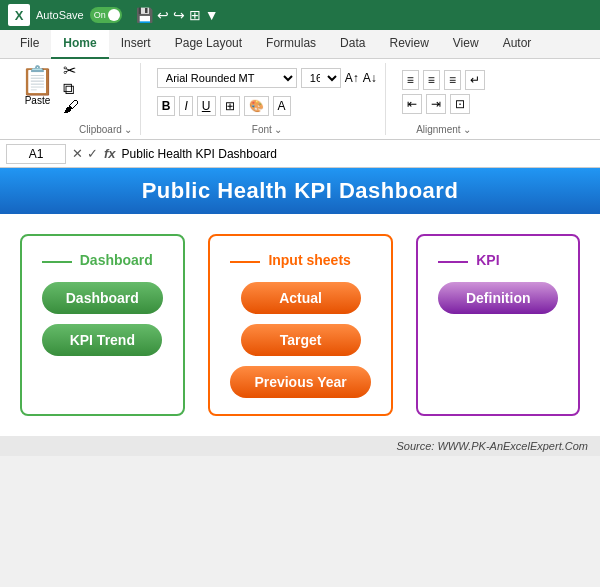 The height and width of the screenshot is (587, 600). What do you see at coordinates (309, 260) in the screenshot?
I see `input-sheets-card-label: Input sheets` at bounding box center [309, 260].